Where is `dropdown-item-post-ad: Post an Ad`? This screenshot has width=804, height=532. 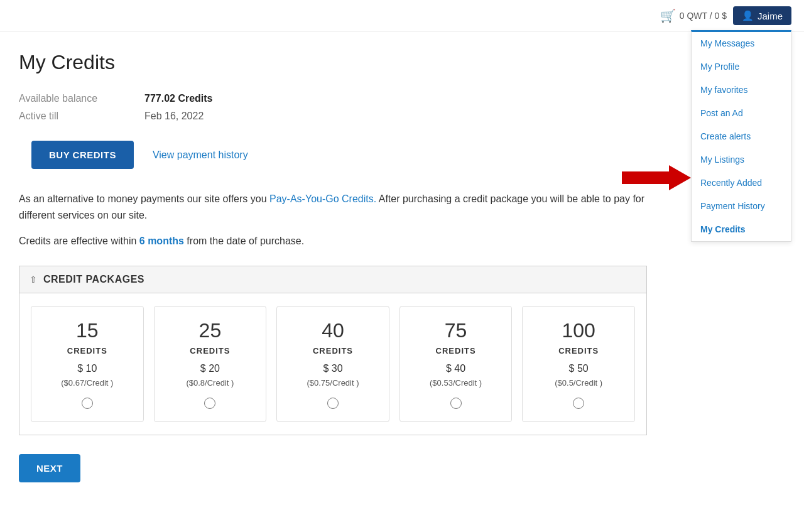
dropdown-item-post-ad: Post an Ad is located at coordinates (741, 113).